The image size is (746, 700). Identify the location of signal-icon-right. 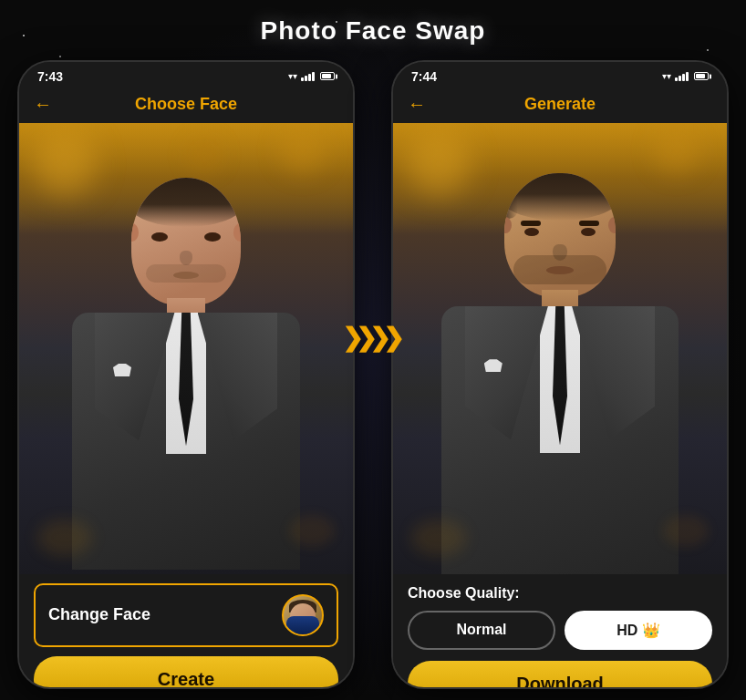
(682, 77).